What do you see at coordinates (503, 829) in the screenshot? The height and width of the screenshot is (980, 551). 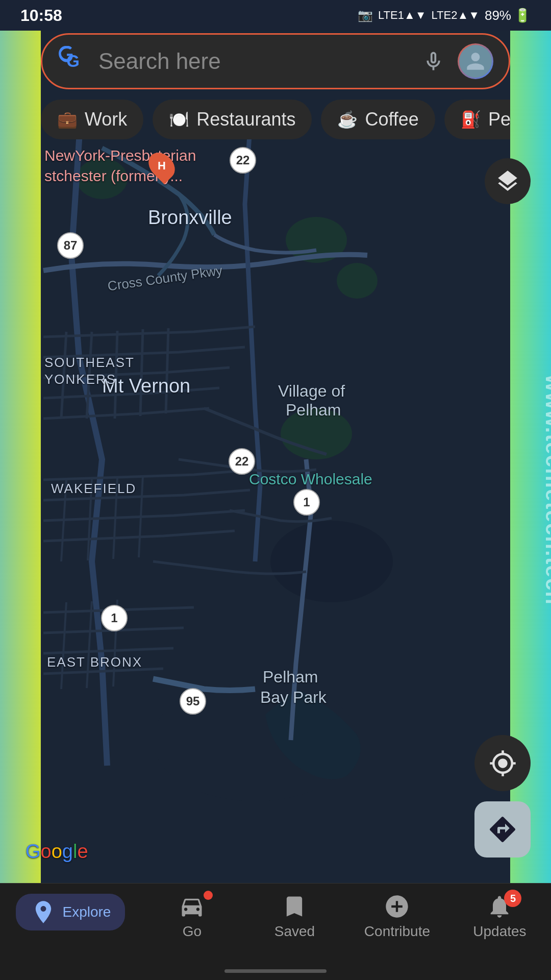 I see `directions-fab` at bounding box center [503, 829].